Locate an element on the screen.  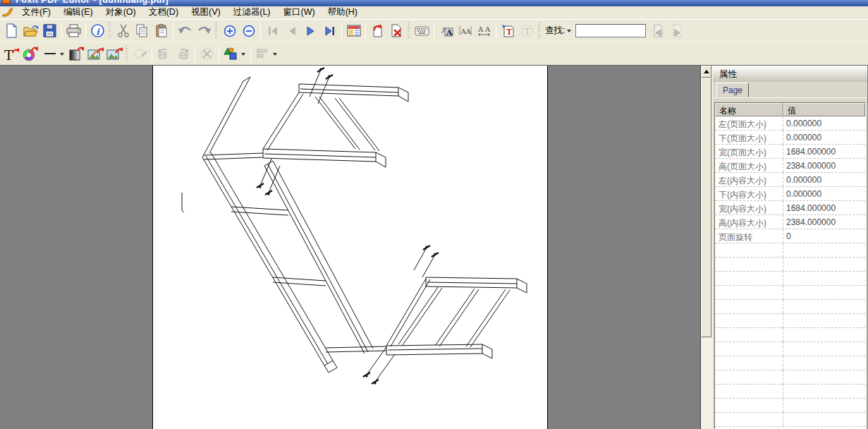
menu-item-4: 视图(V) is located at coordinates (206, 13).